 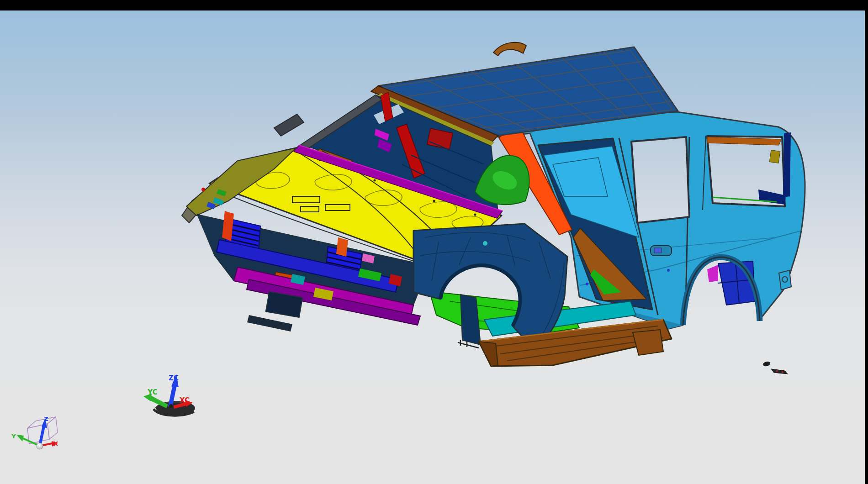 What do you see at coordinates (785, 280) in the screenshot?
I see `rear-bracket-tab` at bounding box center [785, 280].